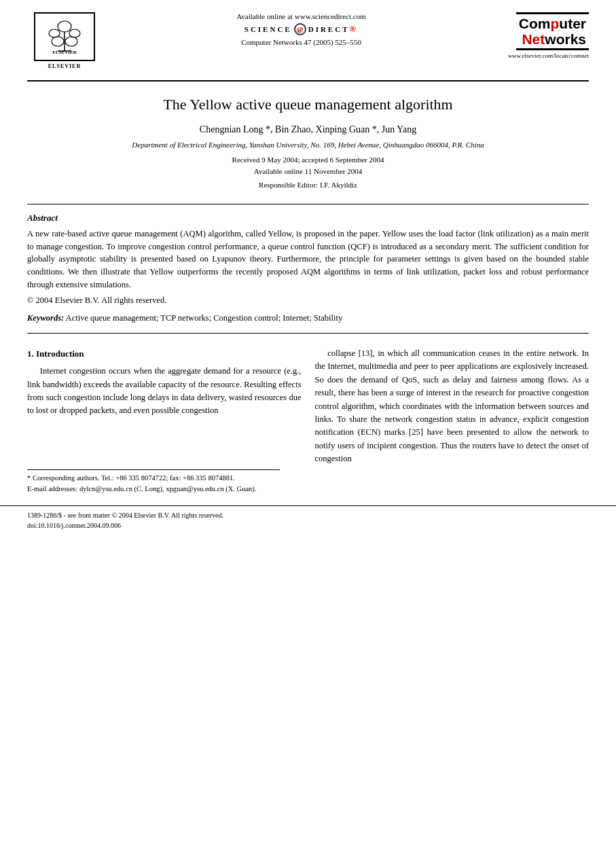  I want to click on abstract-heading: Abstract, so click(308, 218).